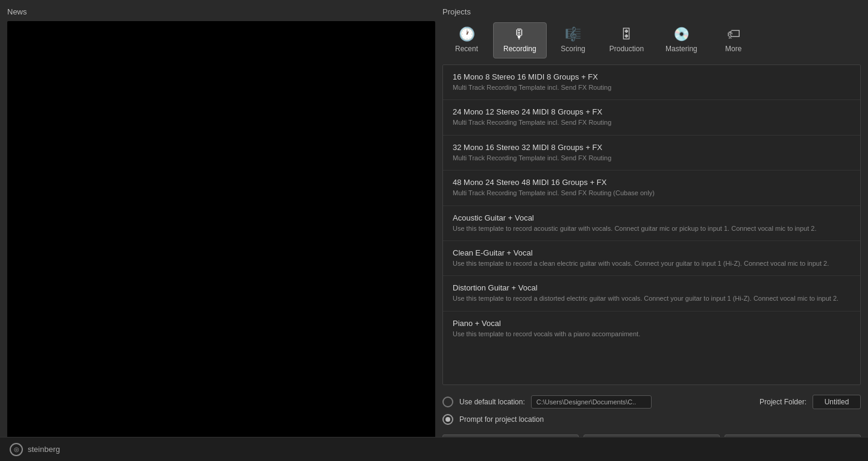 This screenshot has height=461, width=868. What do you see at coordinates (652, 12) in the screenshot?
I see `projects-header: Projects` at bounding box center [652, 12].